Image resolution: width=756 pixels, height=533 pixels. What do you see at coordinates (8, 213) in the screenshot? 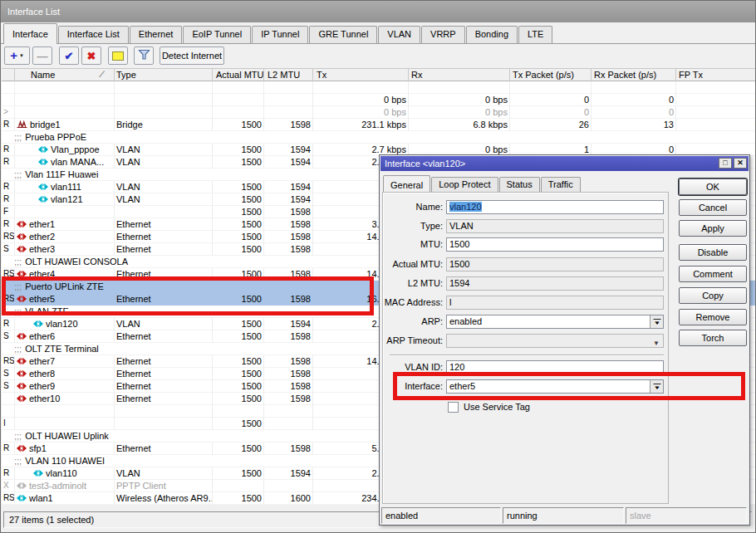
I see `row-flag: F` at bounding box center [8, 213].